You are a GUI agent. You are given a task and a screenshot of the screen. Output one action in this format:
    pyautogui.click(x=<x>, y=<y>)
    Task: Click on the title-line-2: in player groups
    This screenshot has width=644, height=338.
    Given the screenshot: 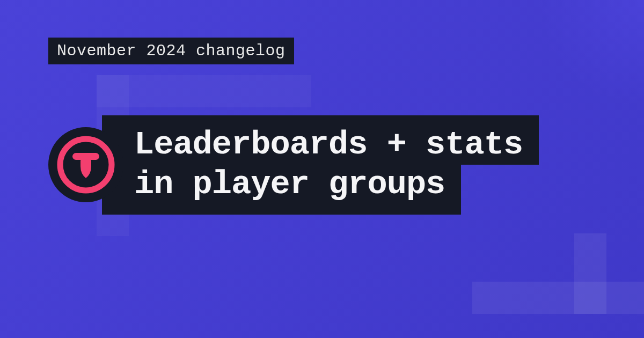 What is the action you would take?
    pyautogui.click(x=290, y=185)
    